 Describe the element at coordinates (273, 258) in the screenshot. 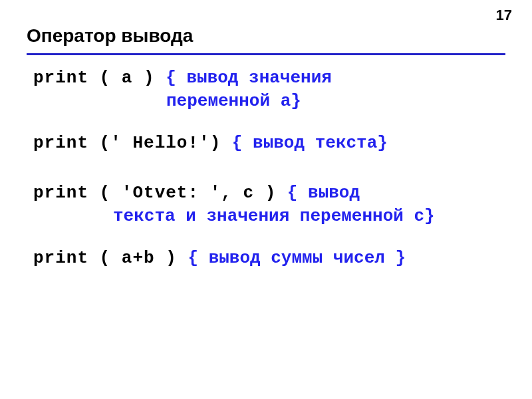

I see `example-4: print ( a+b ) { вывод суммы чисел }` at that location.